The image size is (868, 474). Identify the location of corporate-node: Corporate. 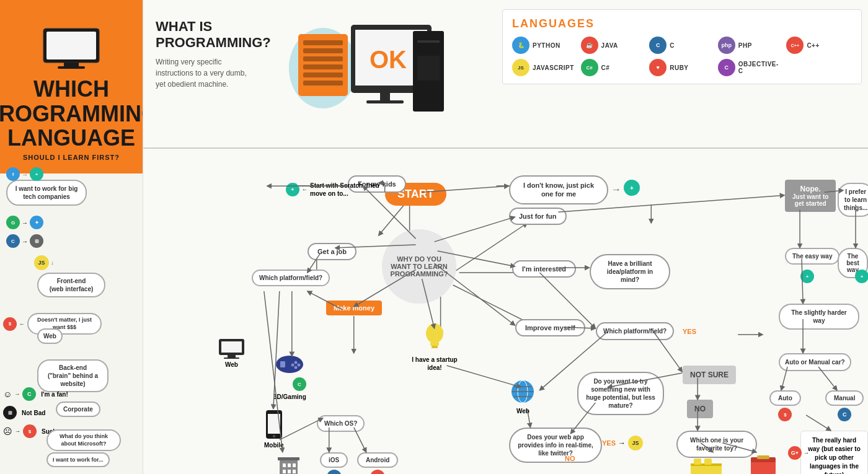
(78, 409).